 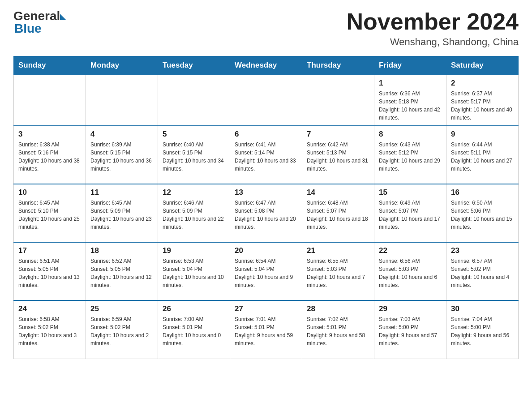 I want to click on day-info: Sunrise: 6:40 AM Sunset: 5:15 PM Dayligh…, so click(x=194, y=157).